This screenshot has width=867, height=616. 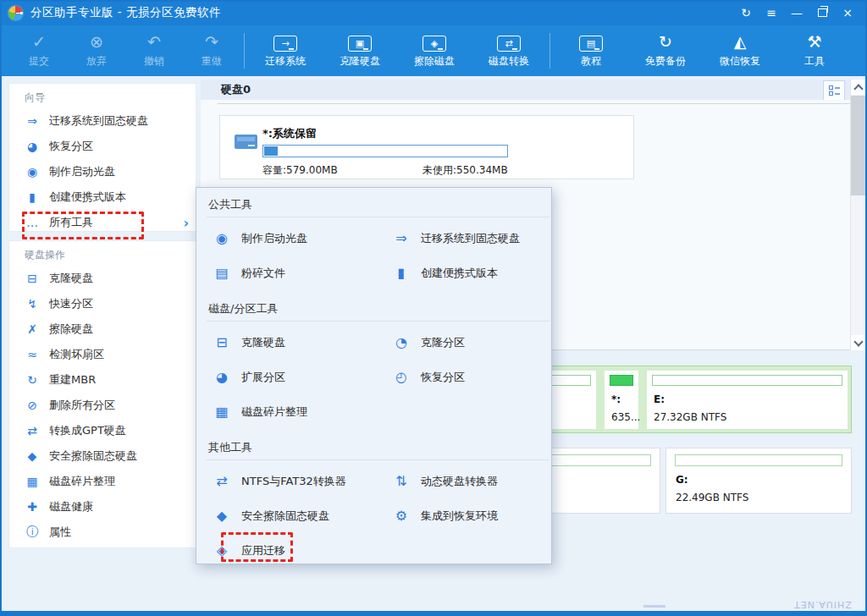 What do you see at coordinates (102, 197) in the screenshot?
I see `sidebar-item-portable-version: ▮ 创建便携式版本` at bounding box center [102, 197].